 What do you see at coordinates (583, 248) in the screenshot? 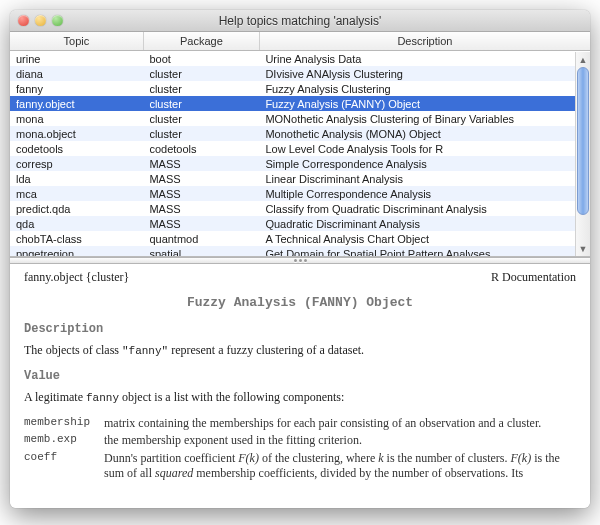
I see `scroll-down-icon: ▼` at bounding box center [583, 248].